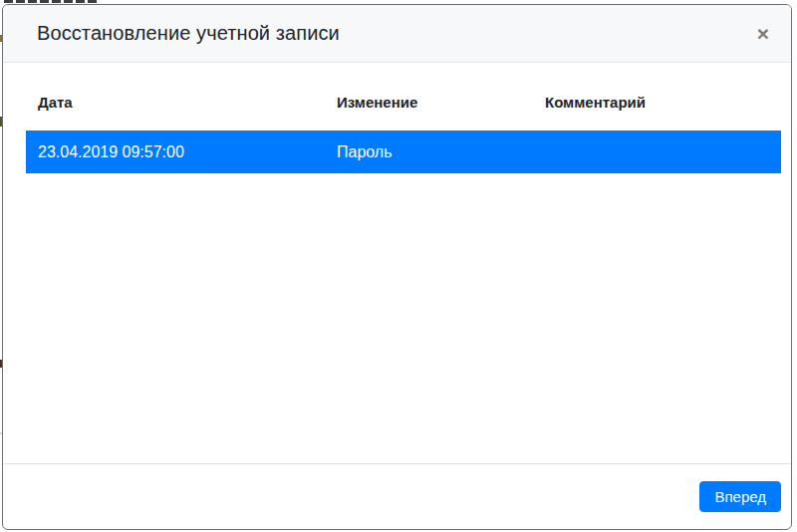 The width and height of the screenshot is (797, 532). I want to click on modal-title: Восстановление учетной записи, so click(188, 34).